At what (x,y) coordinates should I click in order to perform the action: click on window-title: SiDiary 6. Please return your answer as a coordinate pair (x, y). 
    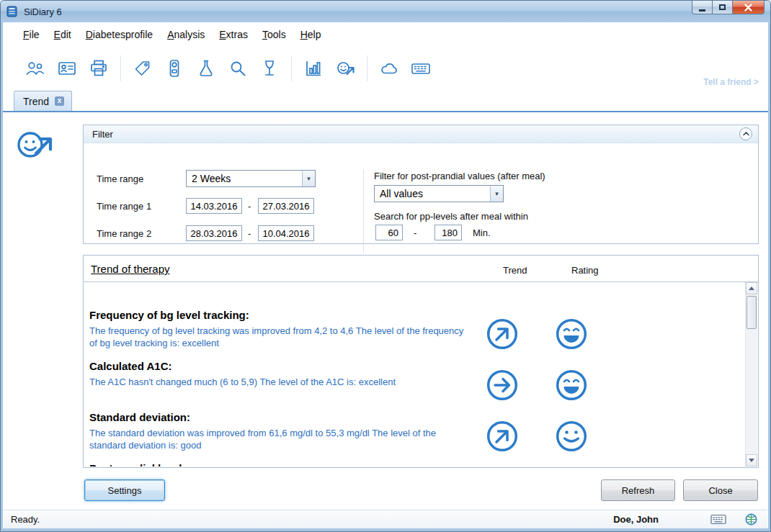
    Looking at the image, I should click on (43, 12).